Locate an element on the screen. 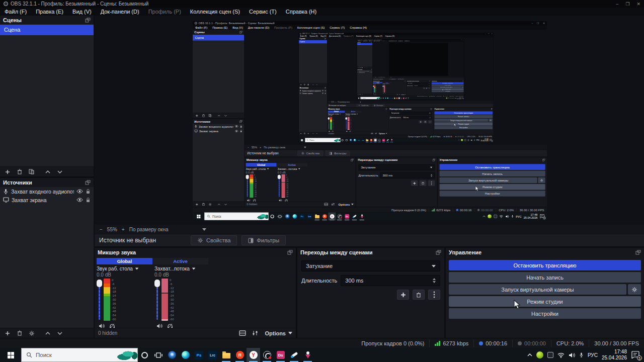 Image resolution: width=644 pixels, height=362 pixels. volume-meter is located at coordinates (349, 124).